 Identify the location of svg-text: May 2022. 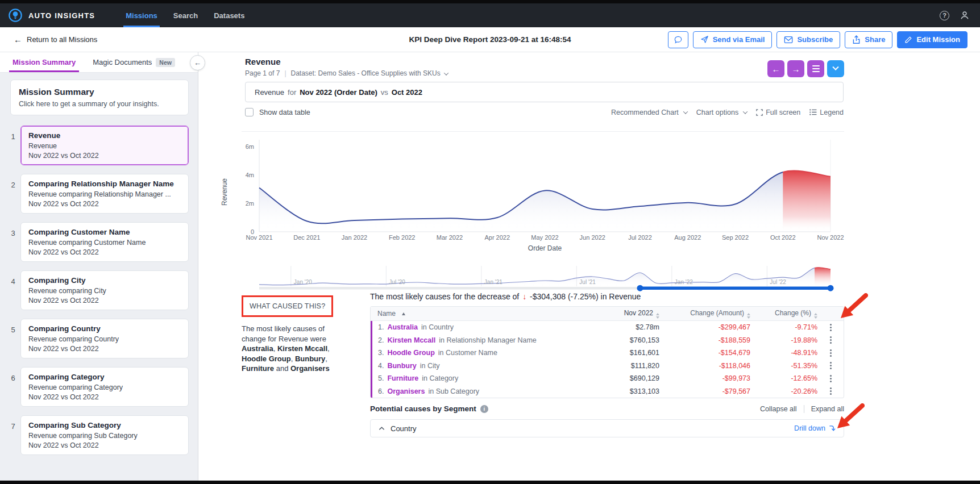
(545, 237).